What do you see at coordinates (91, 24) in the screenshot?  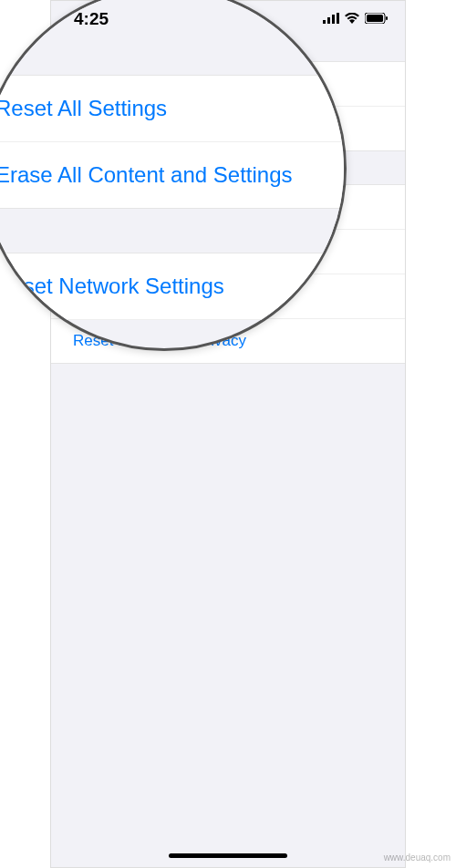 I see `magnifier-time: 4:25` at bounding box center [91, 24].